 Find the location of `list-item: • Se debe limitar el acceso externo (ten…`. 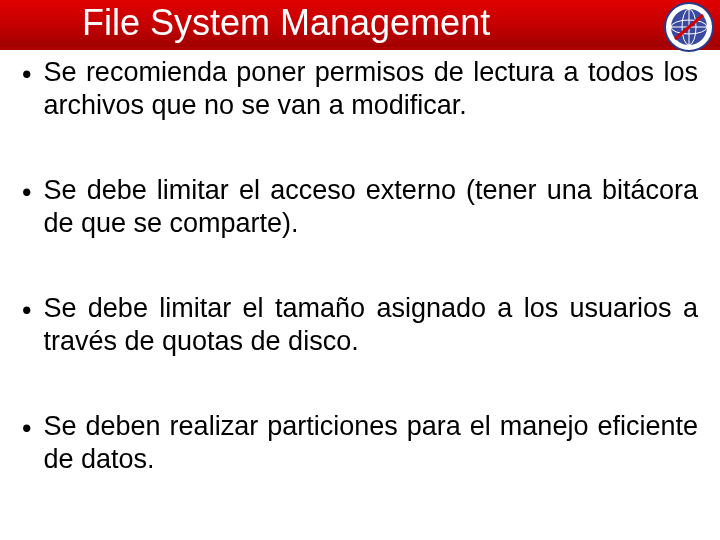

list-item: • Se debe limitar el acceso externo (ten… is located at coordinates (360, 207).